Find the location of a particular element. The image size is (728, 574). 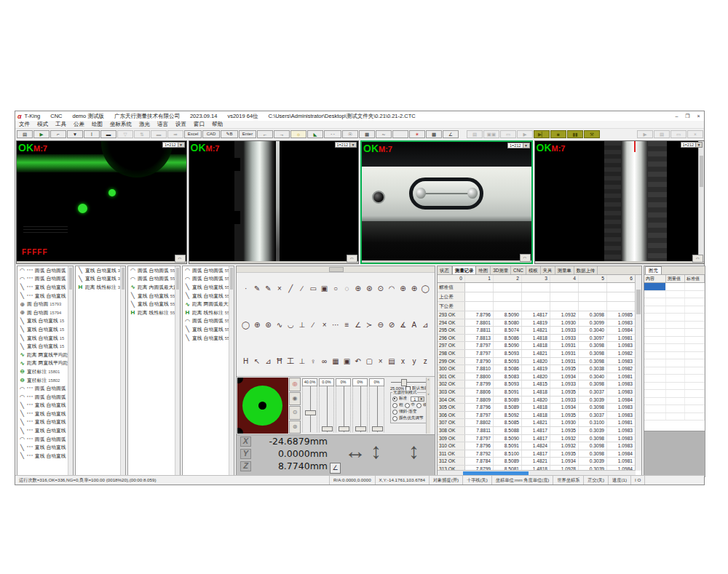

table-row: 294 OK7.88018.50801.48191.09300.30991.09… is located at coordinates (537, 323).